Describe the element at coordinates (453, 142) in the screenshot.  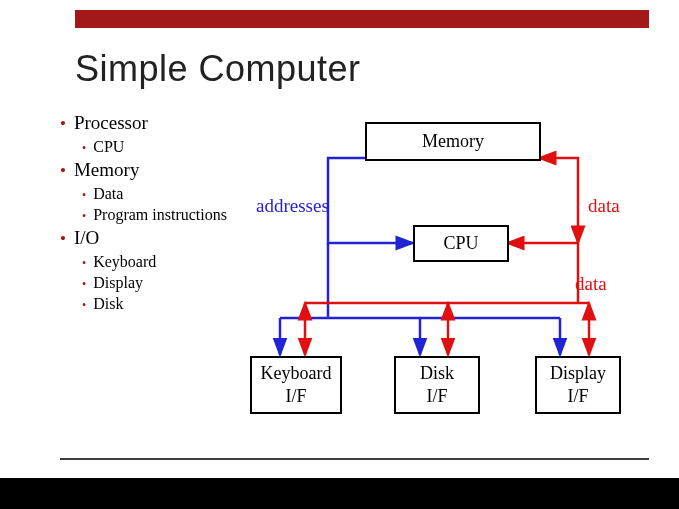
I see `memory-box: Memory` at that location.